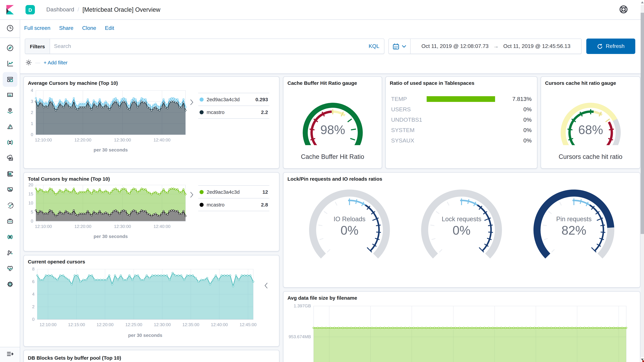 This screenshot has height=362, width=644. What do you see at coordinates (56, 62) in the screenshot?
I see `add-filter-button: + Add filter` at bounding box center [56, 62].